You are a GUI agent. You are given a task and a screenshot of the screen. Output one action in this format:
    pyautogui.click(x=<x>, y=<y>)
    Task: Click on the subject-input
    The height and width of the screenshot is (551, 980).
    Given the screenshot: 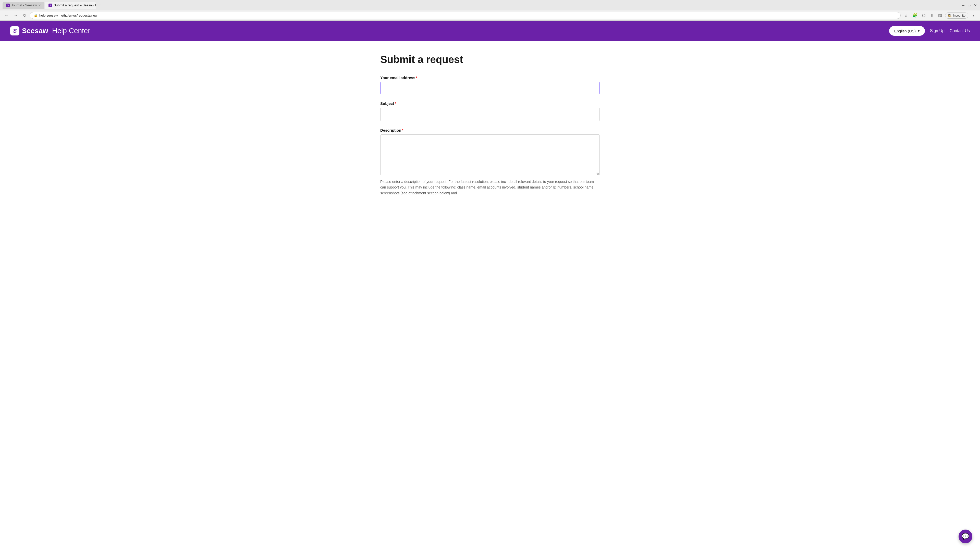 What is the action you would take?
    pyautogui.click(x=490, y=114)
    